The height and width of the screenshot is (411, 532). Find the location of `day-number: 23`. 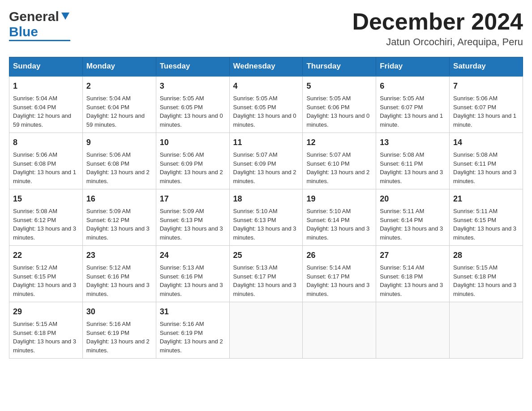

day-number: 23 is located at coordinates (119, 255).